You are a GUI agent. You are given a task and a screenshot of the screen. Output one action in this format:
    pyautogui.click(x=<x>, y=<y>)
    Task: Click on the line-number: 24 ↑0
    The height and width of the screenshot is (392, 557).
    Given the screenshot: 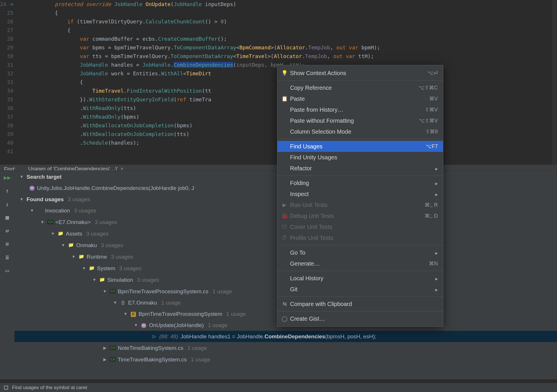 What is the action you would take?
    pyautogui.click(x=7, y=4)
    